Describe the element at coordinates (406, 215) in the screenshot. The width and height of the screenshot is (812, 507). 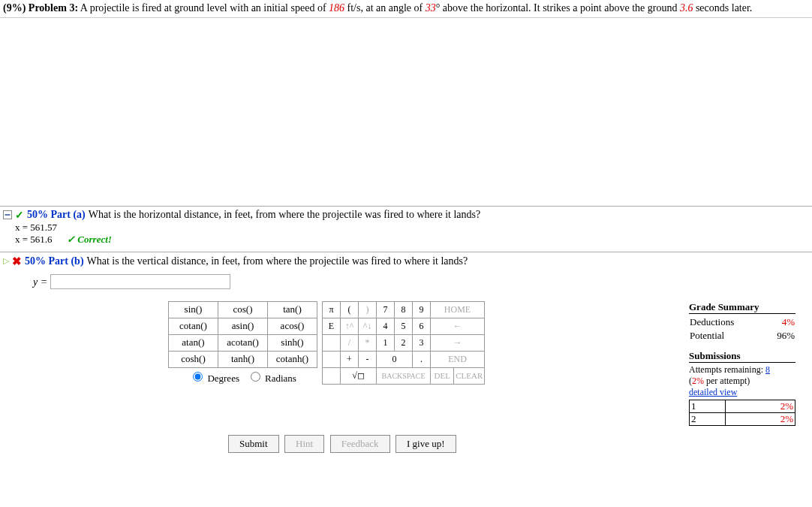
I see `part-a-header: ✓ 50% Part (a) What is the horizontal di…` at that location.